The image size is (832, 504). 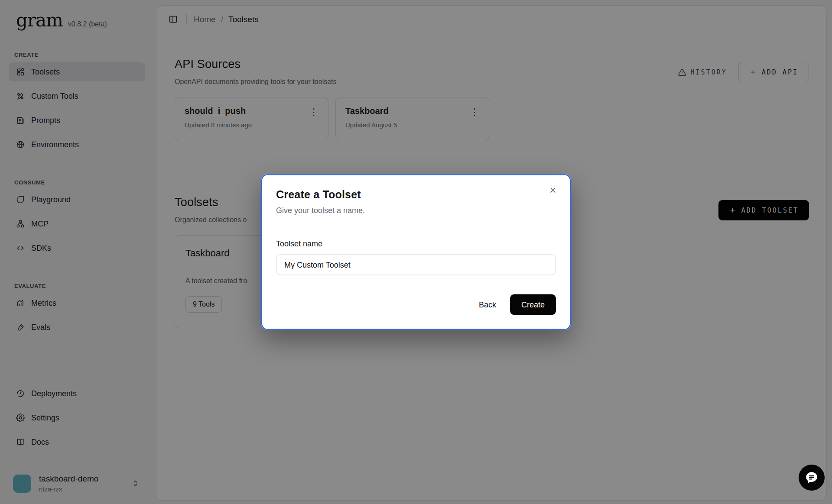 What do you see at coordinates (488, 305) in the screenshot?
I see `back-button: Back` at bounding box center [488, 305].